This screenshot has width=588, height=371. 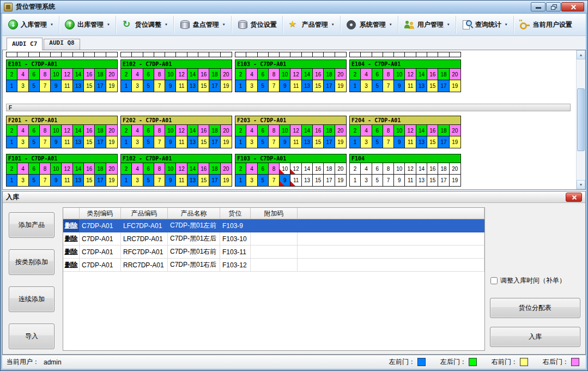 What do you see at coordinates (25, 44) in the screenshot?
I see `tab-audi-c7: AUDI C7` at bounding box center [25, 44].